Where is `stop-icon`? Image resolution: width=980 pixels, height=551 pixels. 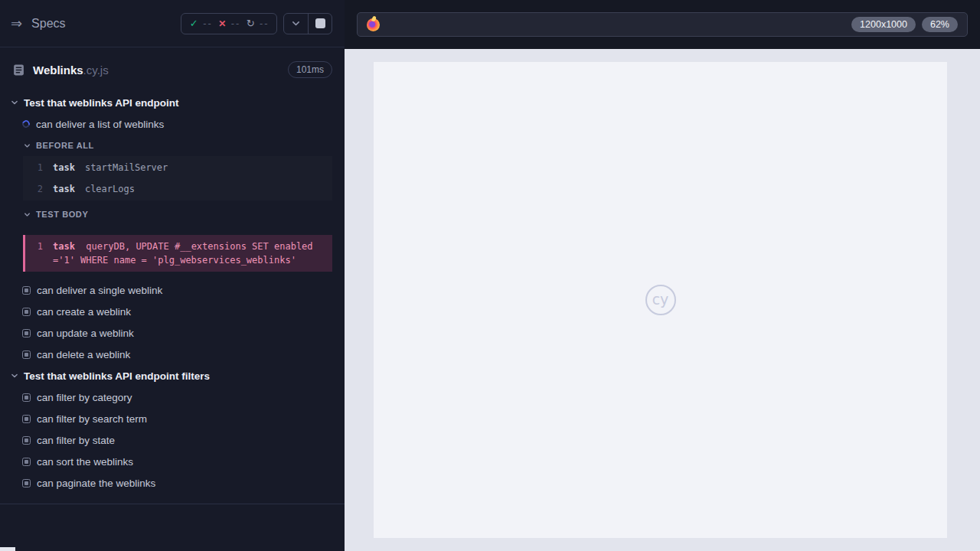
stop-icon is located at coordinates (320, 23).